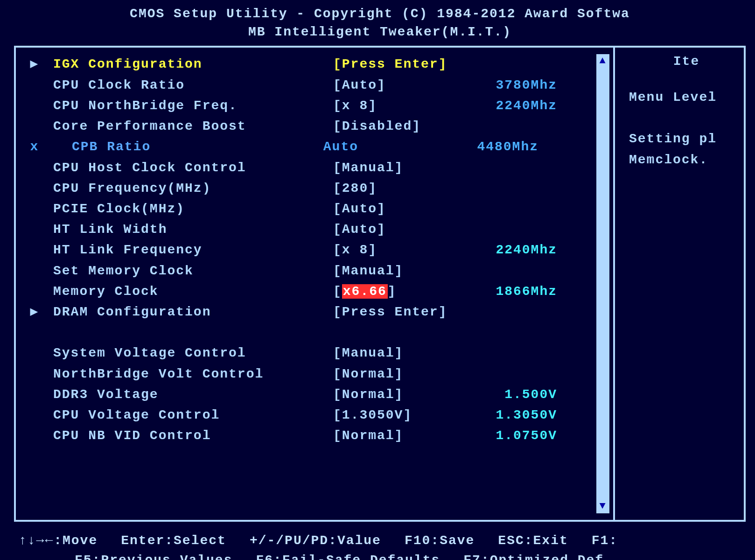 The image size is (755, 560). What do you see at coordinates (451, 541) in the screenshot?
I see `hint-save: F10:Save` at bounding box center [451, 541].